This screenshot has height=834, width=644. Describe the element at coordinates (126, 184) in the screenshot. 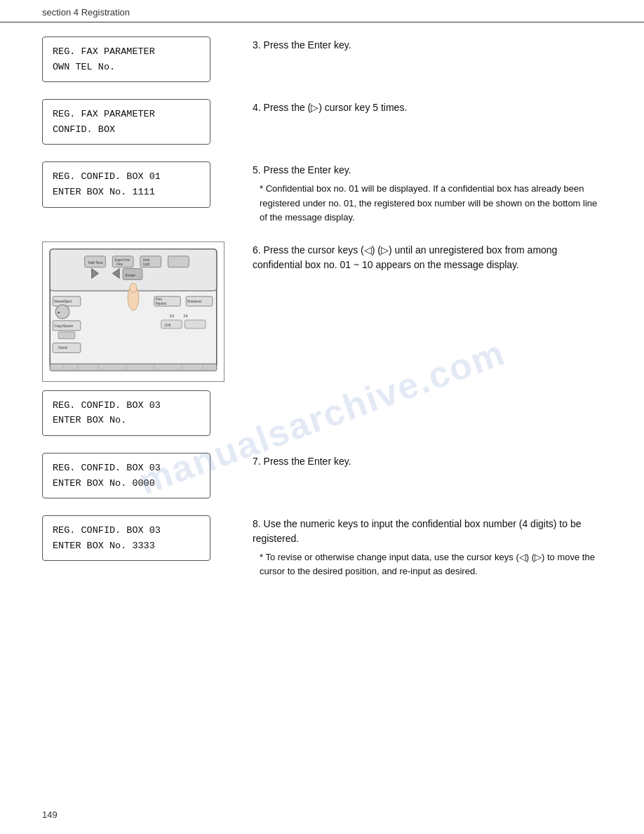

I see `step-5-display: REG. CONFID. BOX 01 ENTER BOX No. 1111` at that location.